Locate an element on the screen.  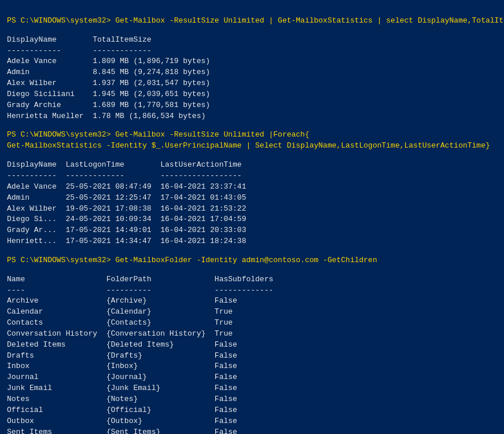
table-row: Alex Wilber 19-05-2021 17:08:38 16-04-20… is located at coordinates (252, 209).